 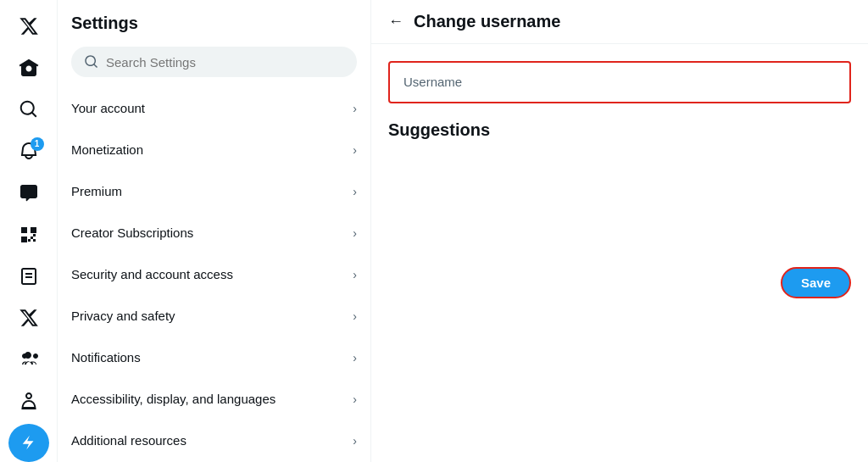 I want to click on username-input, so click(x=620, y=81).